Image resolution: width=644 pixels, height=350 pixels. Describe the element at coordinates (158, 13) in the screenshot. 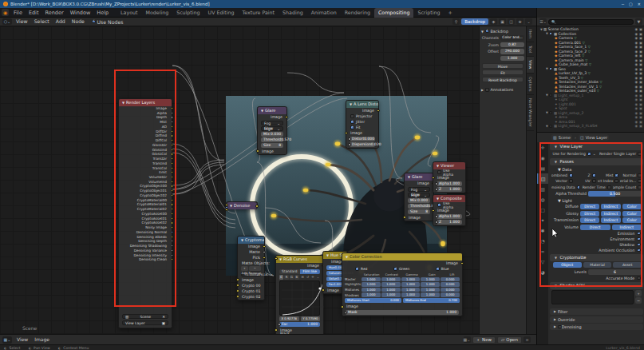

I see `workspace-tab-modeling: Modeling` at that location.